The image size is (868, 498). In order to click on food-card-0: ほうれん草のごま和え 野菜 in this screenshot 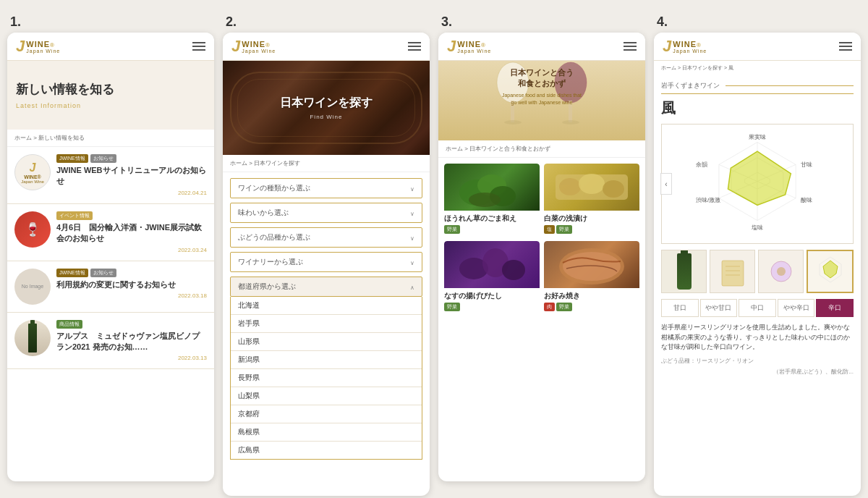, I will do `click(492, 200)`.